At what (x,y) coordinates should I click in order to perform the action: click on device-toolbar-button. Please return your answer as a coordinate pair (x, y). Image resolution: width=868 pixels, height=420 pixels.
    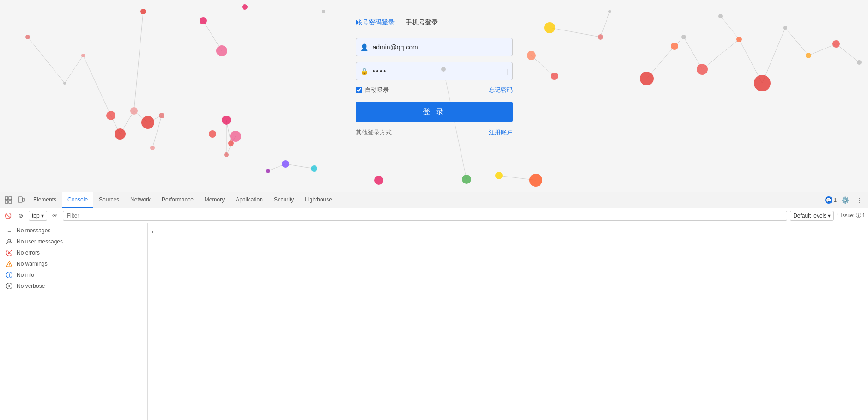
    Looking at the image, I should click on (21, 200).